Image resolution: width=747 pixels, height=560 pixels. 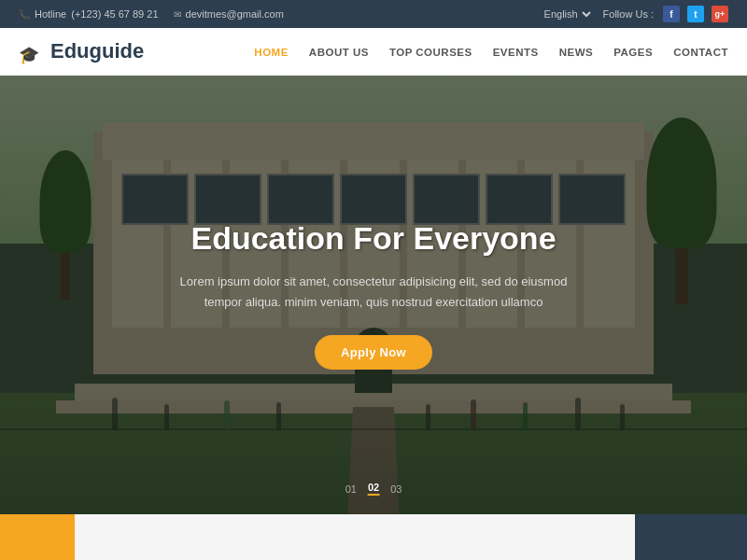 I want to click on hotline-info: 📞 Hotline (+123) 45 67 89 21, so click(x=89, y=14).